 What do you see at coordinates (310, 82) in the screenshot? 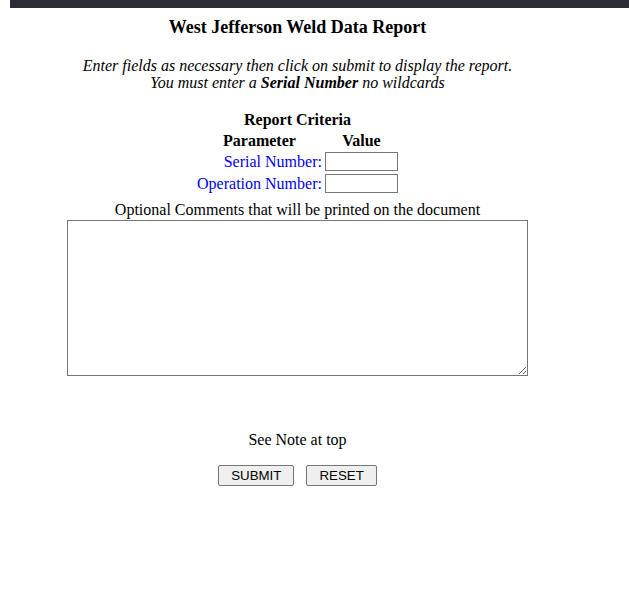
I see `serial-number-emphasis: Serial Number` at bounding box center [310, 82].